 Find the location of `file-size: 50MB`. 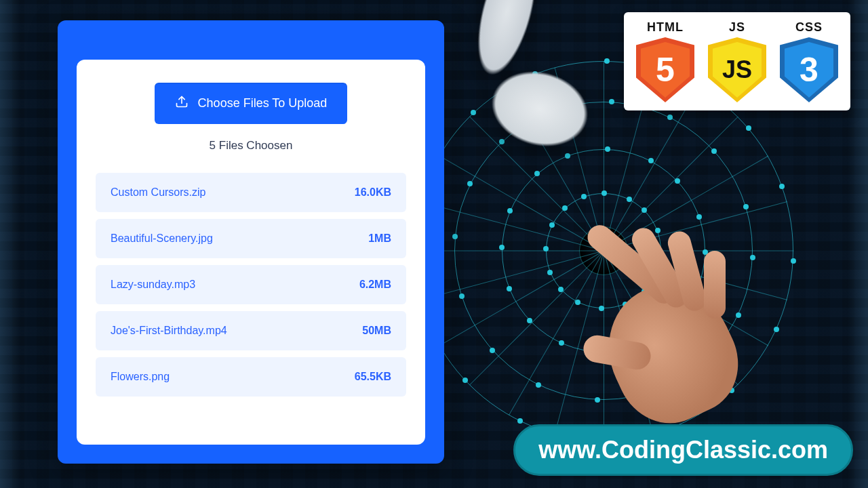

file-size: 50MB is located at coordinates (377, 331).